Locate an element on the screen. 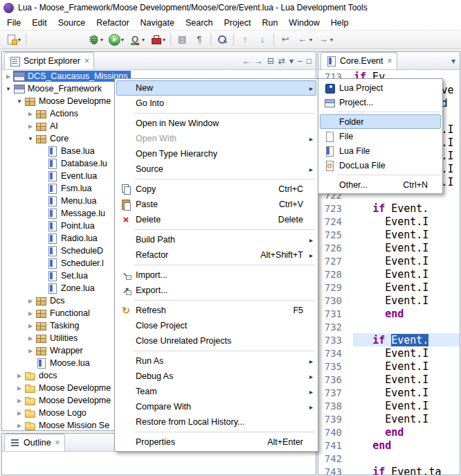 The height and width of the screenshot is (476, 461). line-number: 729 is located at coordinates (333, 288).